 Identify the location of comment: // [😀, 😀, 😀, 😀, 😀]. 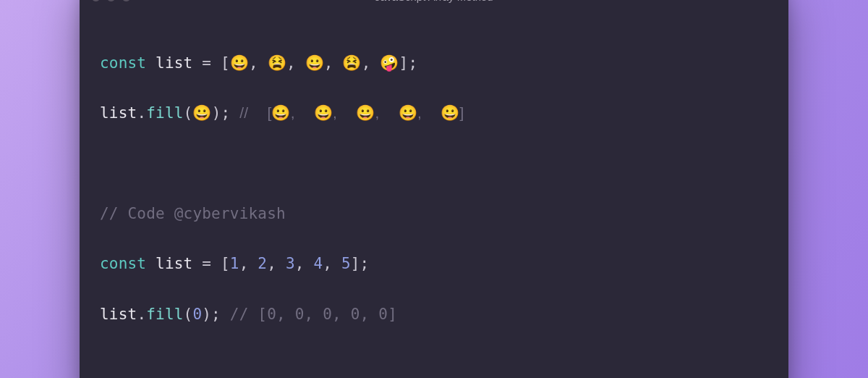
(352, 113).